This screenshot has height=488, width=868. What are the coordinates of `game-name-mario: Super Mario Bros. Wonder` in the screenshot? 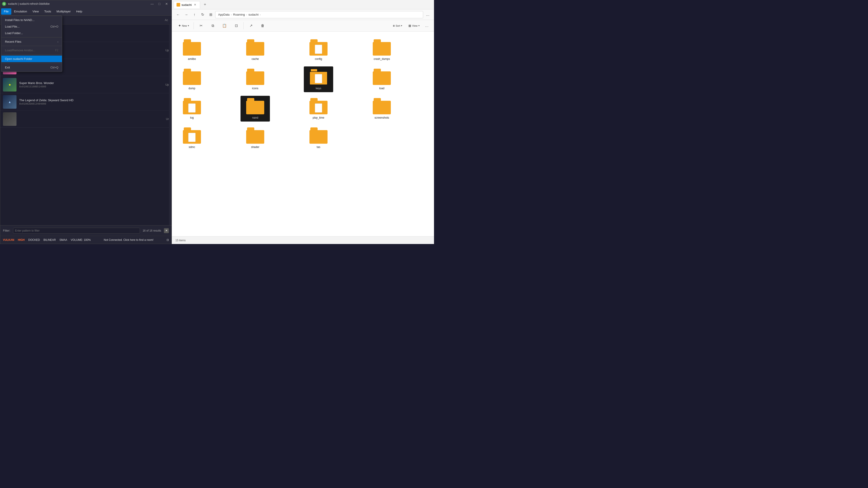 It's located at (91, 83).